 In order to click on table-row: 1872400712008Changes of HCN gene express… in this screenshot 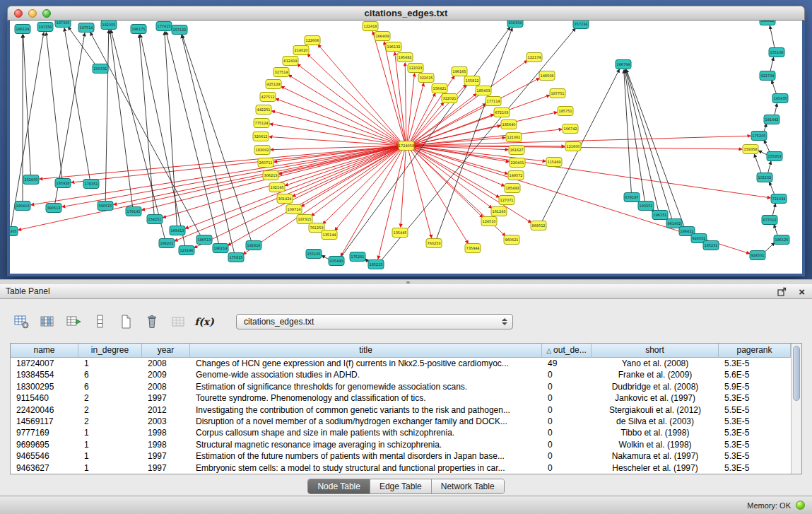, I will do `click(401, 363)`.